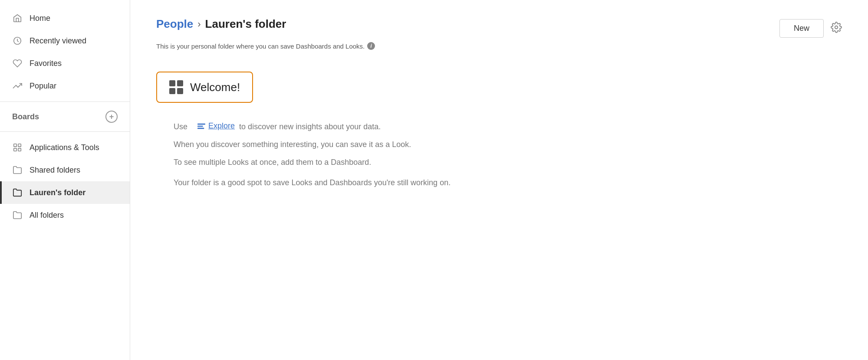 This screenshot has width=868, height=360. Describe the element at coordinates (836, 29) in the screenshot. I see `gear-icon` at that location.